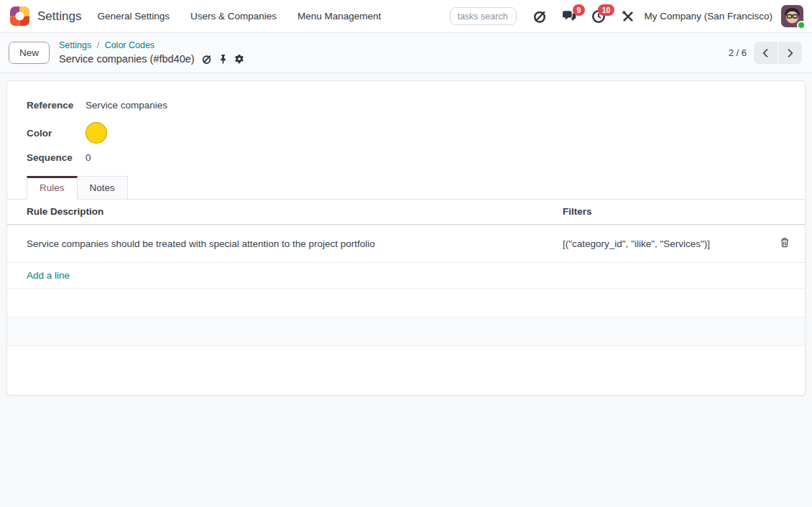  Describe the element at coordinates (129, 45) in the screenshot. I see `breadcrumb-color-codes-link: Color Codes` at that location.